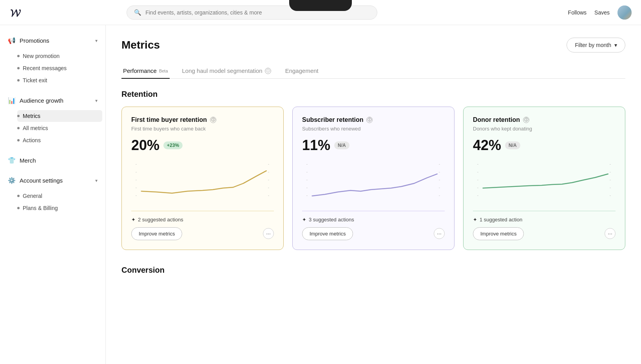  What do you see at coordinates (203, 234) in the screenshot?
I see `card-actions-first-time: Improve metrics ···` at bounding box center [203, 234].